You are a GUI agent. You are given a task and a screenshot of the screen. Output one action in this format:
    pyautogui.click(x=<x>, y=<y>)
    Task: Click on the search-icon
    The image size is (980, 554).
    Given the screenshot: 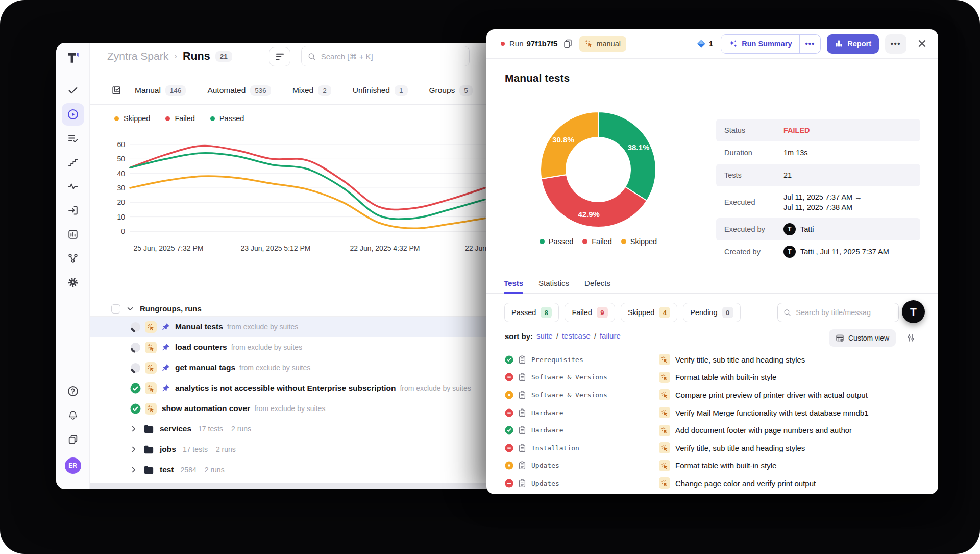 What is the action you would take?
    pyautogui.click(x=312, y=56)
    